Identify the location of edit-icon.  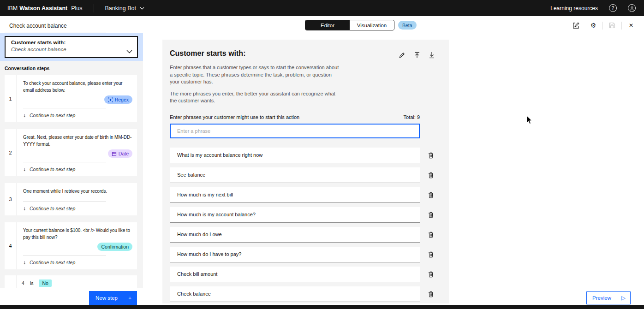
(576, 26).